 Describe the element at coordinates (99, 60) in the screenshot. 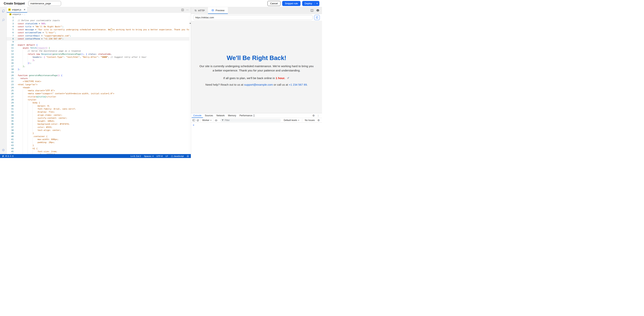

I see `code-line: 15},` at that location.